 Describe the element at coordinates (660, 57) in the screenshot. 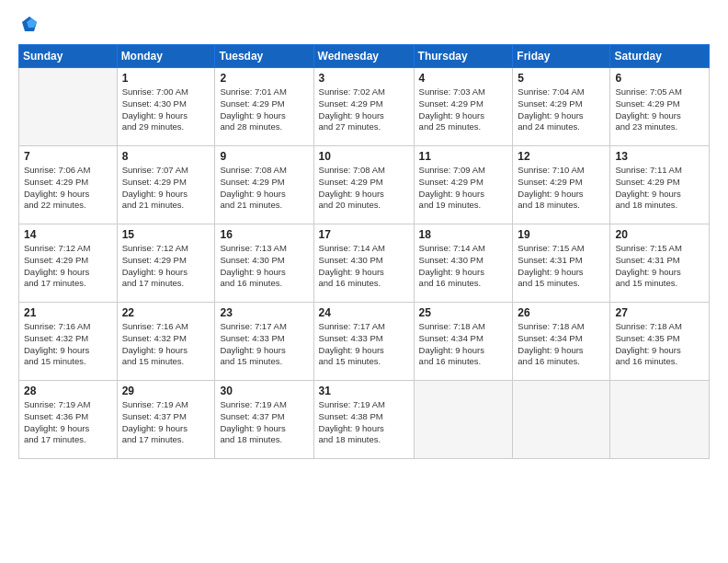

I see `weekday-header-saturday: Saturday` at that location.